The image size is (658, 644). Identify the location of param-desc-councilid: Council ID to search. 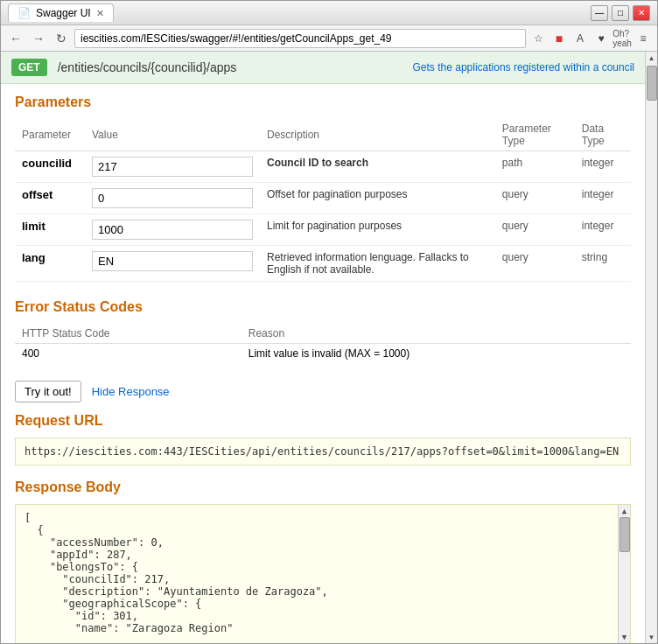
(378, 167).